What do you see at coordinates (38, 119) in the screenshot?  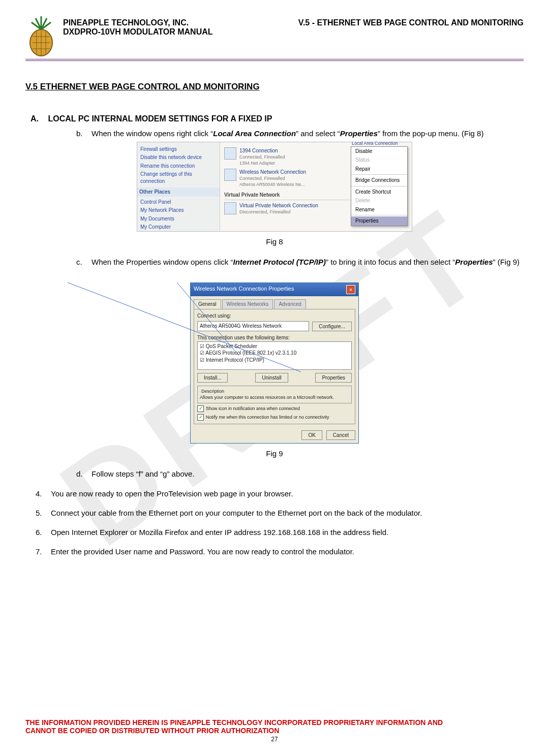 I see `subsection-a-letter: A.` at bounding box center [38, 119].